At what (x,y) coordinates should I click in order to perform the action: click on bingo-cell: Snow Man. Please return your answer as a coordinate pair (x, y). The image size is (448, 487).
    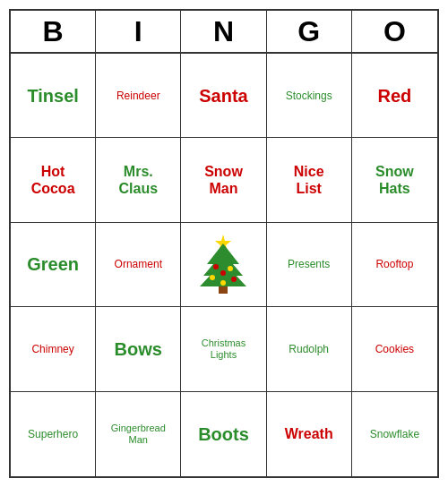
    Looking at the image, I should click on (224, 180).